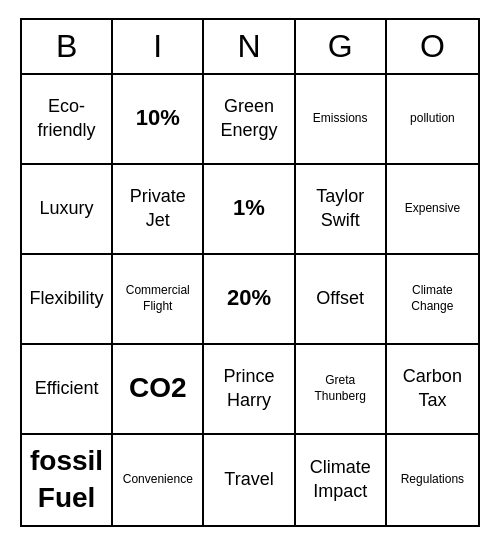  Describe the element at coordinates (158, 480) in the screenshot. I see `cell-text: Convenience` at that location.